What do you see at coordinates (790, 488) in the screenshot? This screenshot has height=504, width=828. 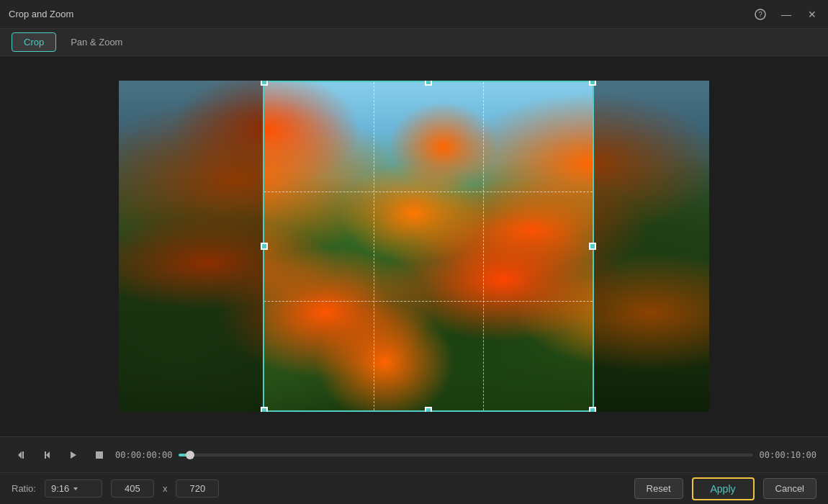 I see `cancel-button: Cancel` at bounding box center [790, 488].